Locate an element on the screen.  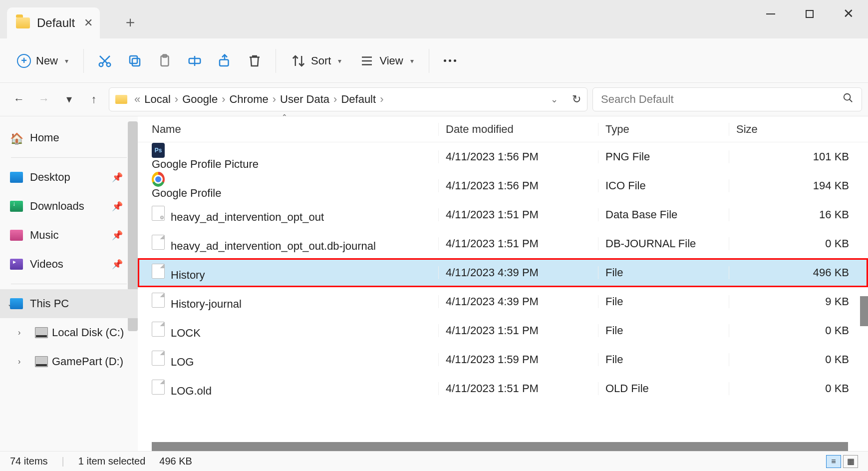
file-row: heavy_ad_intervention_opt_out.db-journal… is located at coordinates (503, 244).